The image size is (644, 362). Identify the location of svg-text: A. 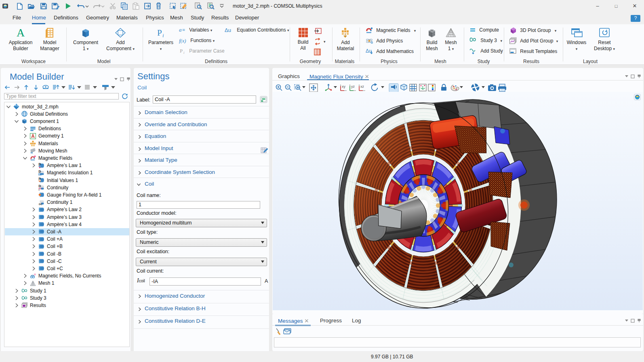
(21, 33).